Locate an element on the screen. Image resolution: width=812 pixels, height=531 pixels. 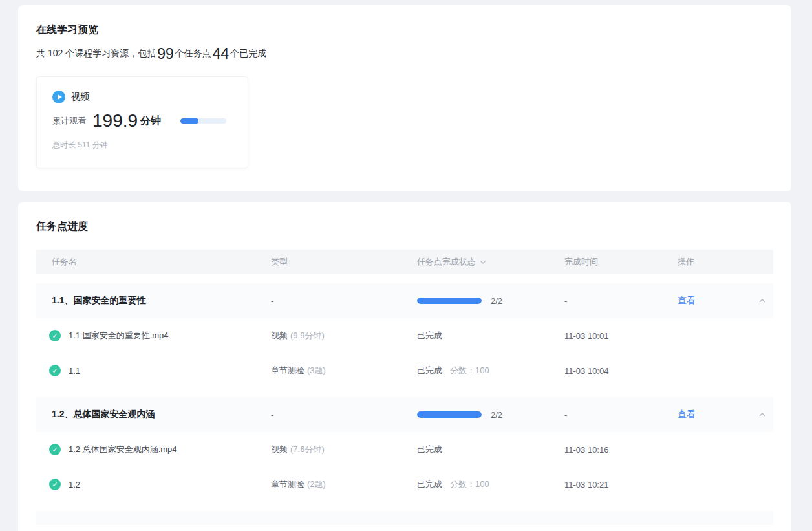
group-row: 1.1、国家安全的重要性 - 2/2 - 查看 is located at coordinates (405, 301).